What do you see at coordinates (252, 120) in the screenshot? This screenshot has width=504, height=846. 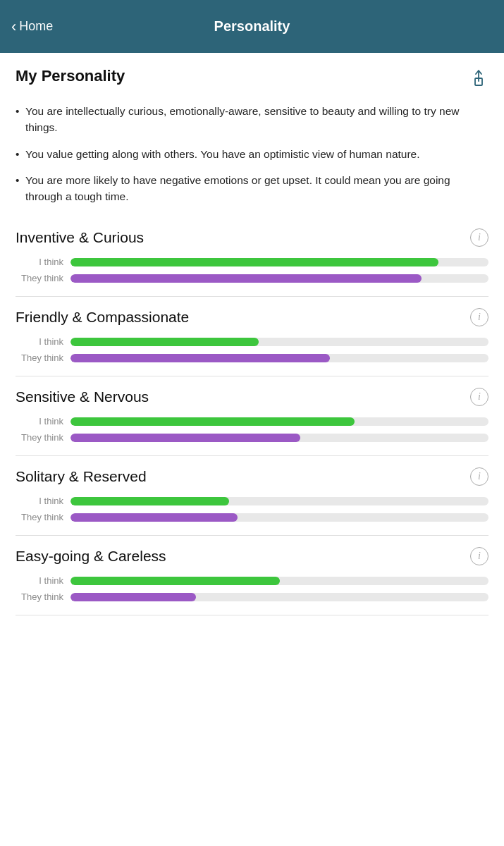 I see `bullet-1: You are intellectually curious, emotiona…` at bounding box center [252, 120].